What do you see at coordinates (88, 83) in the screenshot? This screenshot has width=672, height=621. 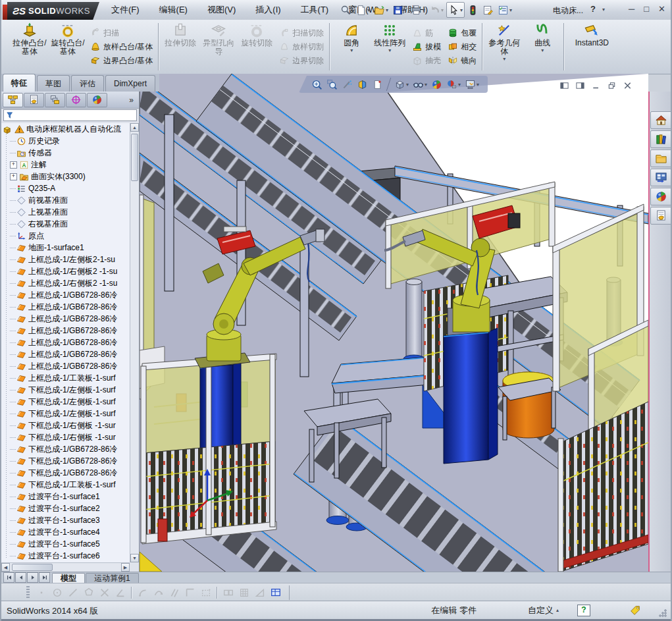 I see `tab-evaluate: 评估` at bounding box center [88, 83].